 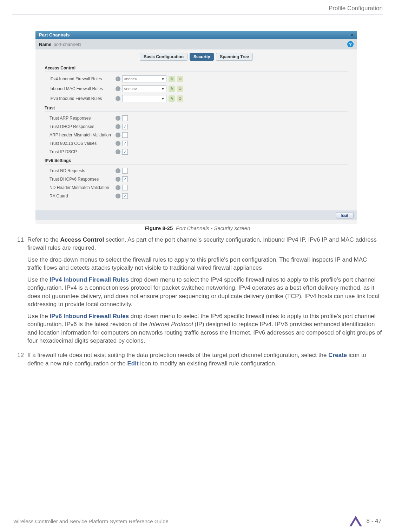 What do you see at coordinates (54, 35) in the screenshot?
I see `panel-title-text: Part Channels` at bounding box center [54, 35].